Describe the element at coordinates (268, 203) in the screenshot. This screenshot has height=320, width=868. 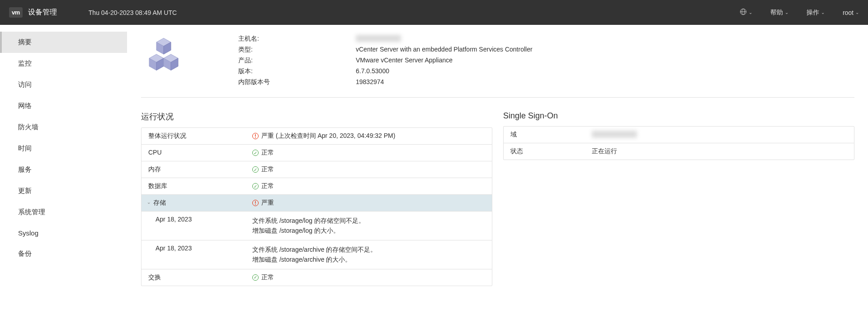
I see `storage-status-text: 严重` at that location.